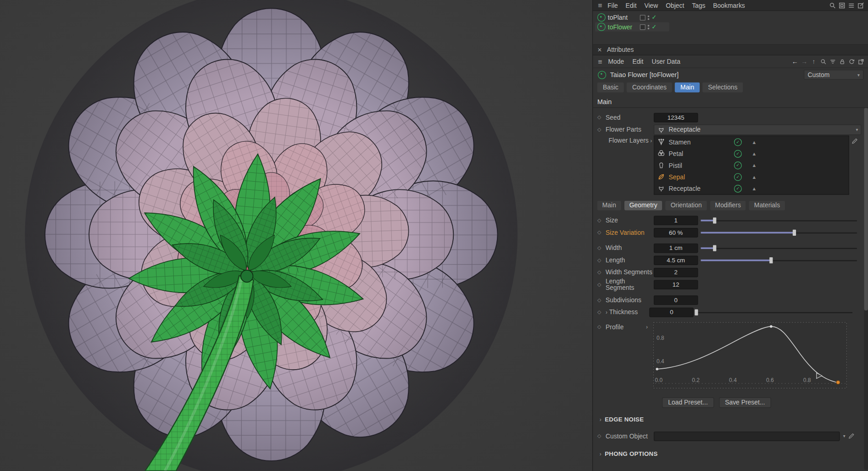 This screenshot has height=471, width=868. What do you see at coordinates (650, 88) in the screenshot?
I see `tab-coordinates: Coordinates` at bounding box center [650, 88].